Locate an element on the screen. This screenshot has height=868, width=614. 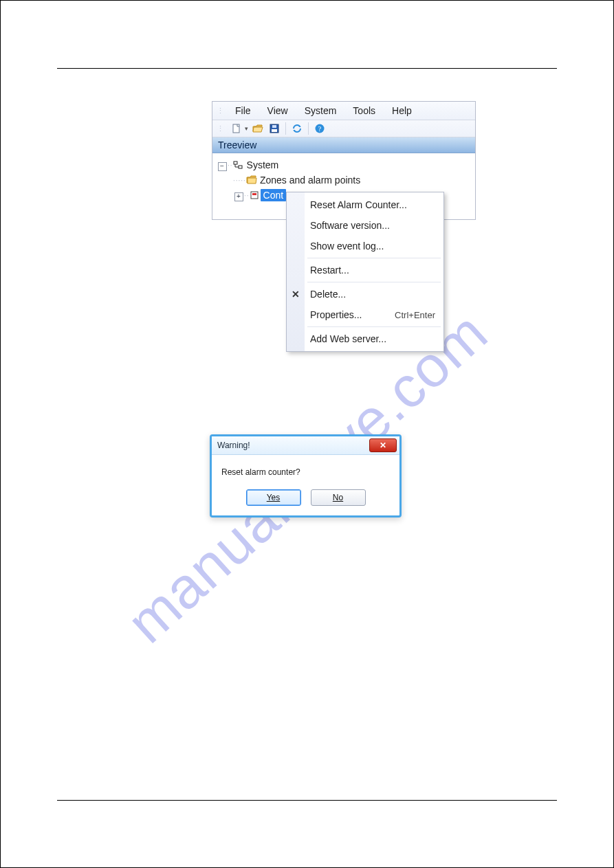
menubar-grip-icon: ⋮ is located at coordinates (220, 111).